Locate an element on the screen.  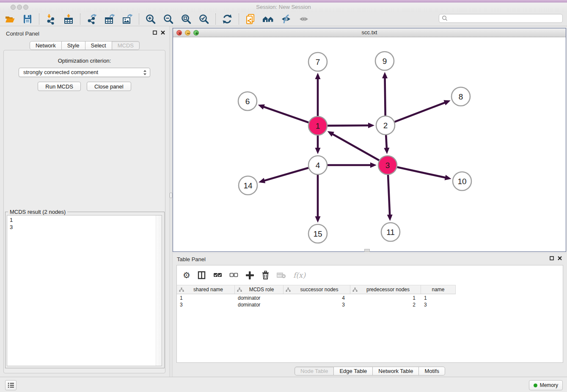
svg-text: 6 is located at coordinates (248, 102).